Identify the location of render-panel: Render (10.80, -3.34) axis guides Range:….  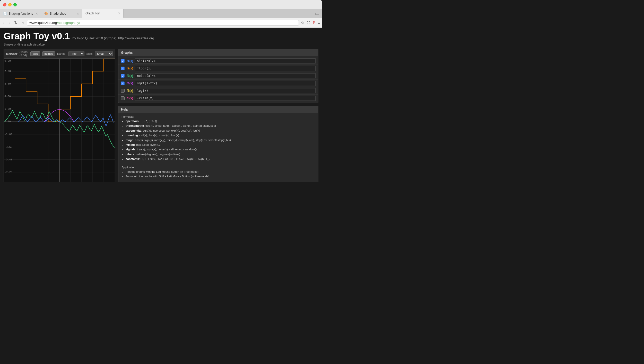
(59, 115).